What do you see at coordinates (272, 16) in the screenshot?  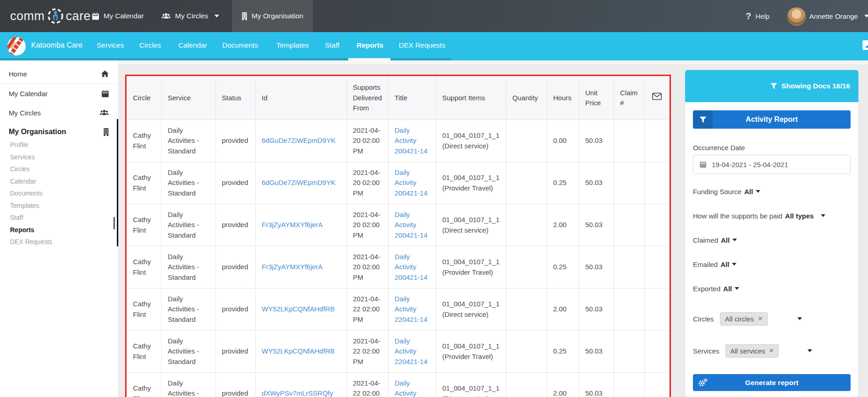 I see `topnav-item-my-organisation: My Organisation` at bounding box center [272, 16].